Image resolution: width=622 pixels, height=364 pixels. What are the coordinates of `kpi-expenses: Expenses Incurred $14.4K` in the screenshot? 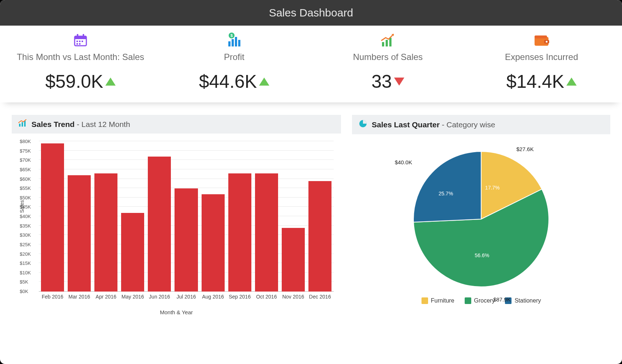 It's located at (542, 62).